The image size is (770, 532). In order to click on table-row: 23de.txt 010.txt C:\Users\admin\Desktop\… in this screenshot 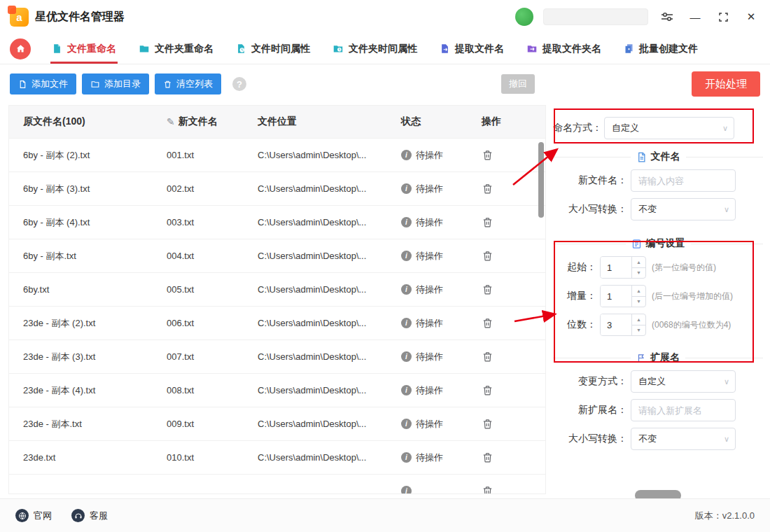, I will do `click(277, 457)`.